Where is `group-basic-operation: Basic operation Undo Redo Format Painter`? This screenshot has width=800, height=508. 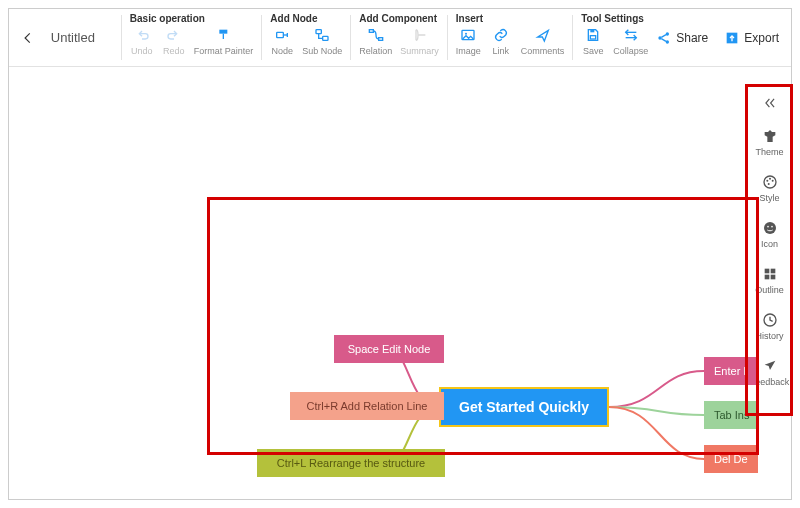 group-basic-operation: Basic operation Undo Redo Format Painter is located at coordinates (192, 38).